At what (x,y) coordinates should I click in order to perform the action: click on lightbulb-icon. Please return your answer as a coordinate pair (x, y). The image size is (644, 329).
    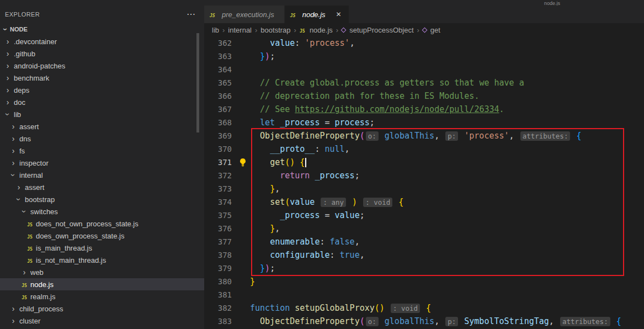
    Looking at the image, I should click on (243, 162).